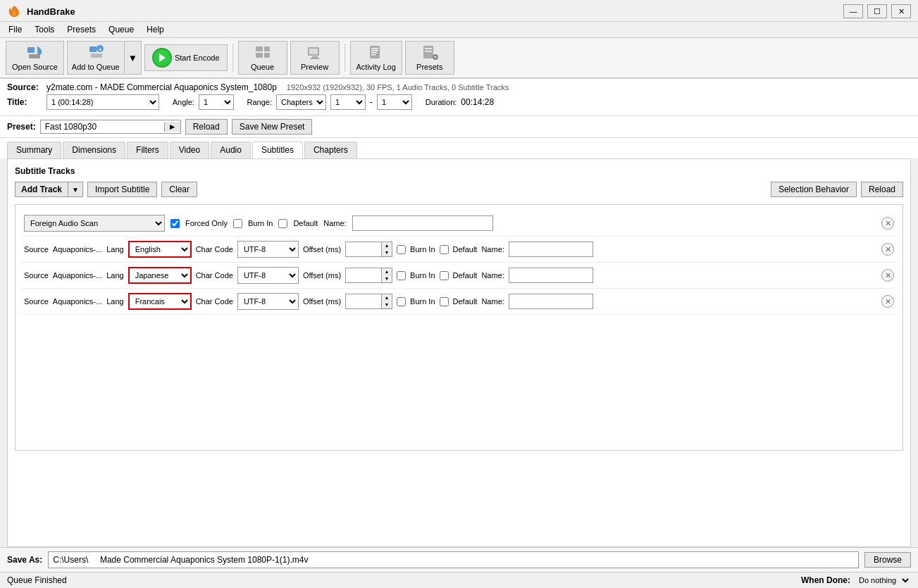  I want to click on menu-file: File, so click(15, 30).